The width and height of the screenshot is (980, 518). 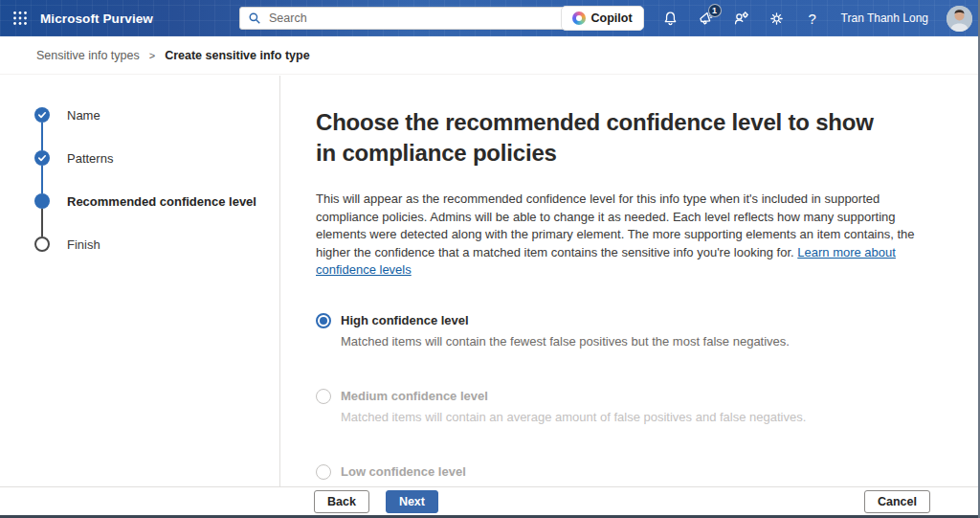 I want to click on step-current-dot-icon, so click(x=42, y=201).